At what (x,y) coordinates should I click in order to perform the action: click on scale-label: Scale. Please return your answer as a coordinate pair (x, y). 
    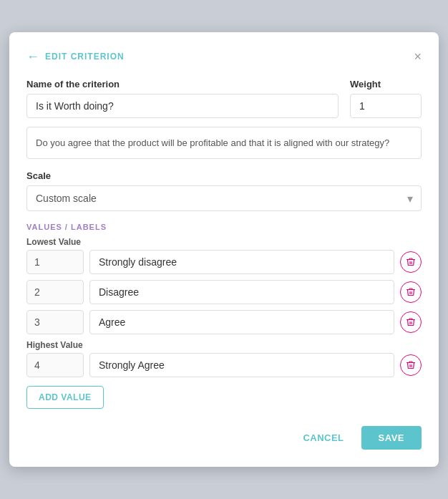
    Looking at the image, I should click on (224, 176).